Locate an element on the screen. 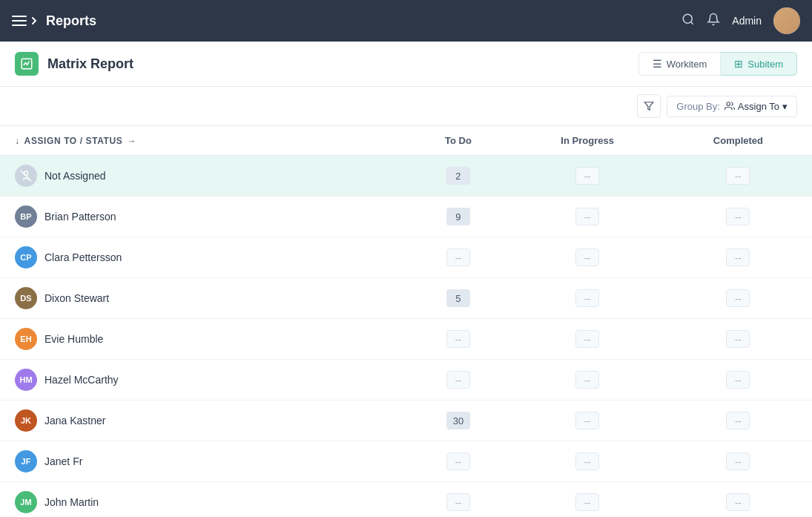  avatar: DS is located at coordinates (26, 298).